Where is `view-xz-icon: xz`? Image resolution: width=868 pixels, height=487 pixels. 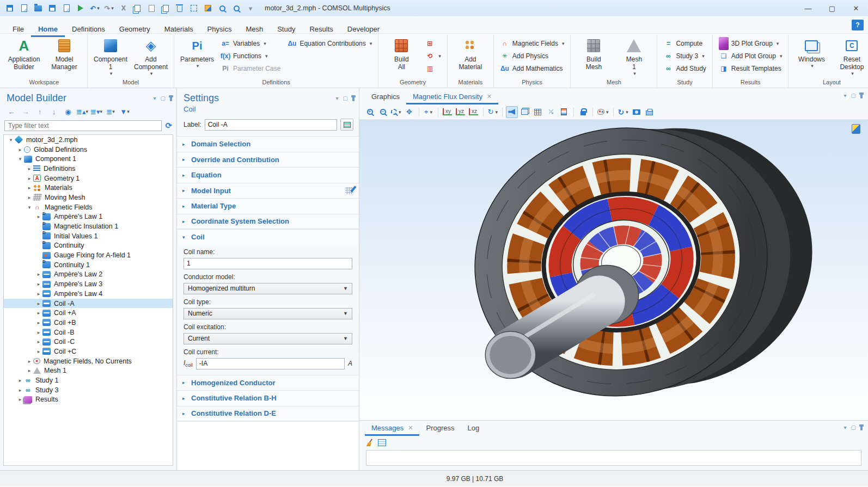 view-xz-icon: xz is located at coordinates (474, 112).